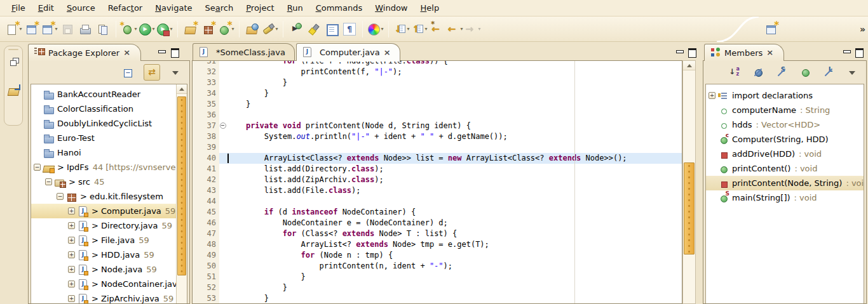  Describe the element at coordinates (437, 190) in the screenshot. I see `code-line: 43 list.add(File.class);` at that location.